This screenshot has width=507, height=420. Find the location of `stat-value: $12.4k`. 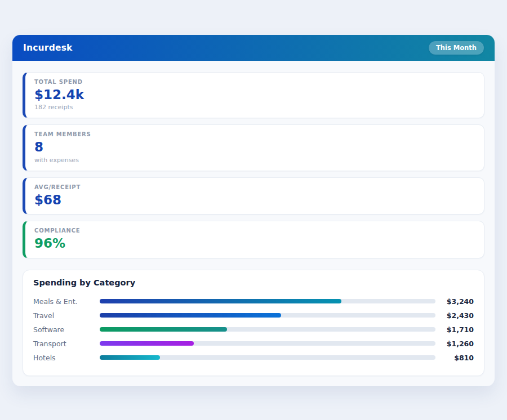

stat-value: $12.4k is located at coordinates (255, 95).